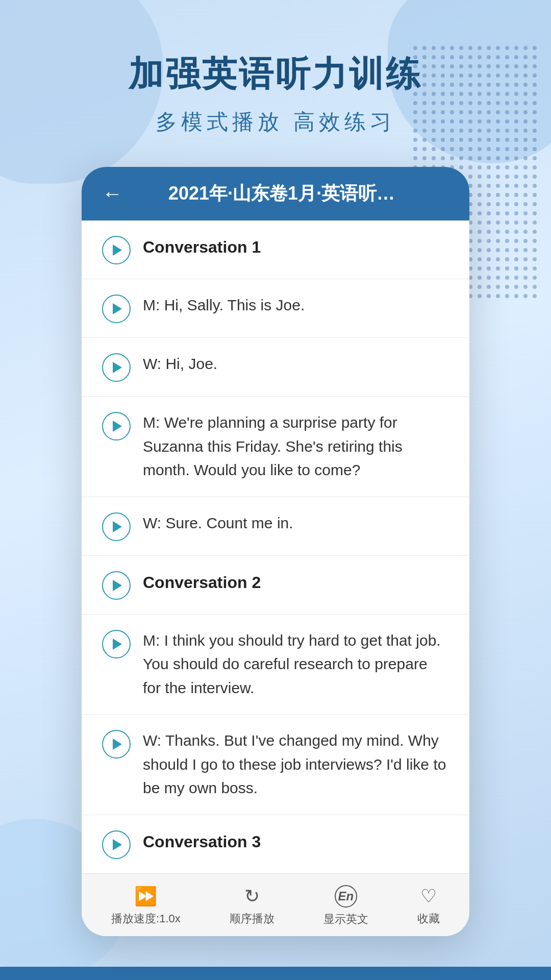 This screenshot has height=980, width=551. Describe the element at coordinates (146, 906) in the screenshot. I see `toolbar-item-speed: ⏩播放速度:1.0x` at that location.